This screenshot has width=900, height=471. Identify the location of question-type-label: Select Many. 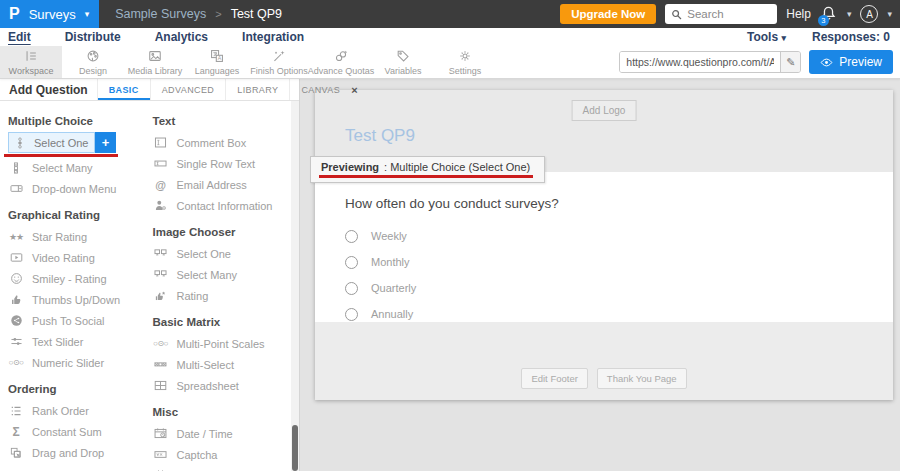
(62, 168).